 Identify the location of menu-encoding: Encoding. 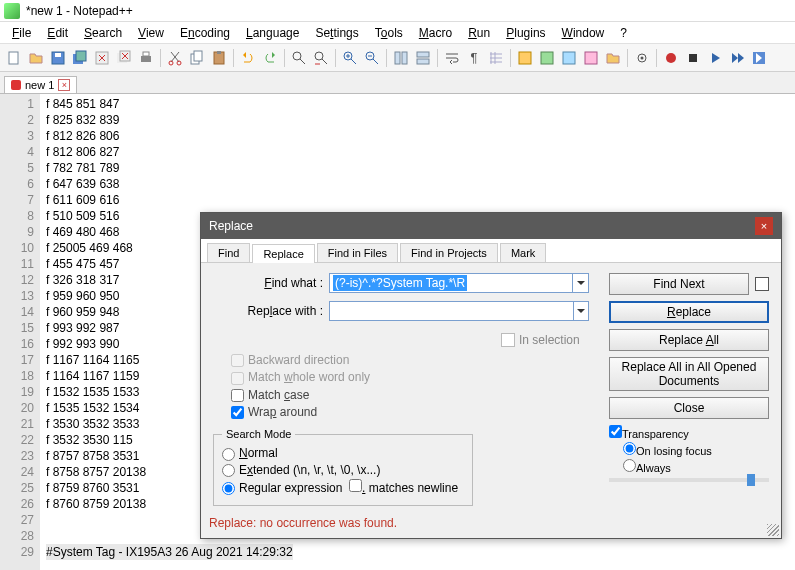
(205, 33).